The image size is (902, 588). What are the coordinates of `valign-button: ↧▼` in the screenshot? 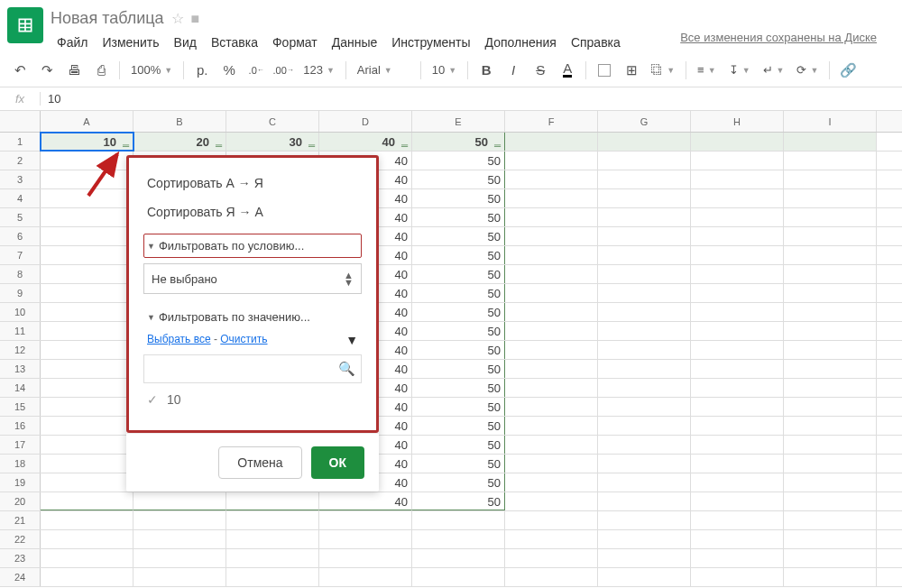 It's located at (740, 70).